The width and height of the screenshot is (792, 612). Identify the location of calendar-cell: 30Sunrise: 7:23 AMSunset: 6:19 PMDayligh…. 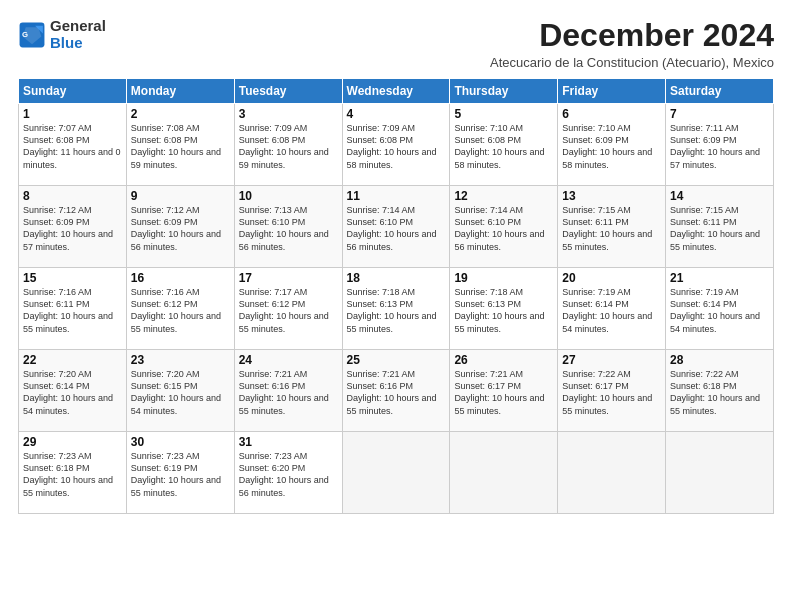
(180, 473).